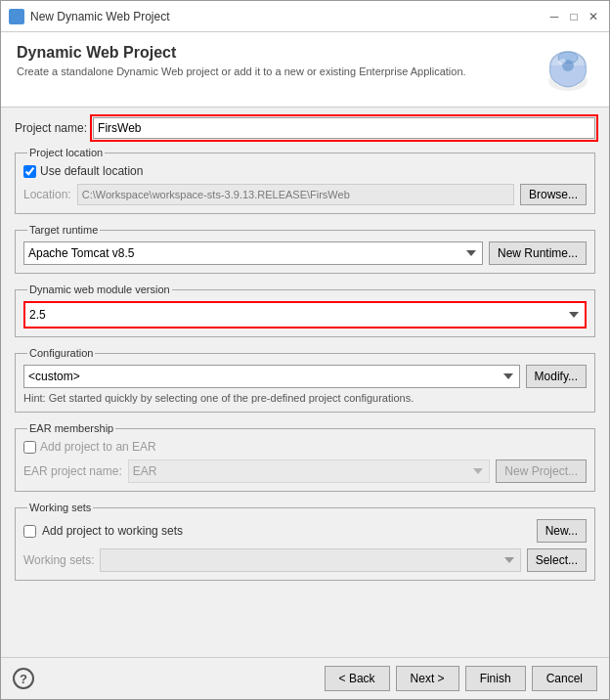 The width and height of the screenshot is (610, 700). Describe the element at coordinates (61, 507) in the screenshot. I see `working-sets-legend: Working sets` at that location.